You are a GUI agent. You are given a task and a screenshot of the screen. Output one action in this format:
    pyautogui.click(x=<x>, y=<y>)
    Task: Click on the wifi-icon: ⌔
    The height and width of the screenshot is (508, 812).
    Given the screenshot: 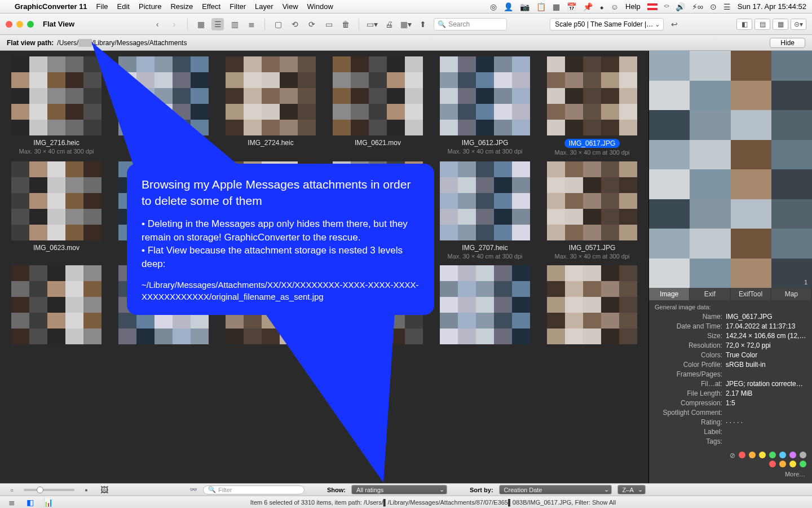 What is the action you would take?
    pyautogui.click(x=667, y=7)
    